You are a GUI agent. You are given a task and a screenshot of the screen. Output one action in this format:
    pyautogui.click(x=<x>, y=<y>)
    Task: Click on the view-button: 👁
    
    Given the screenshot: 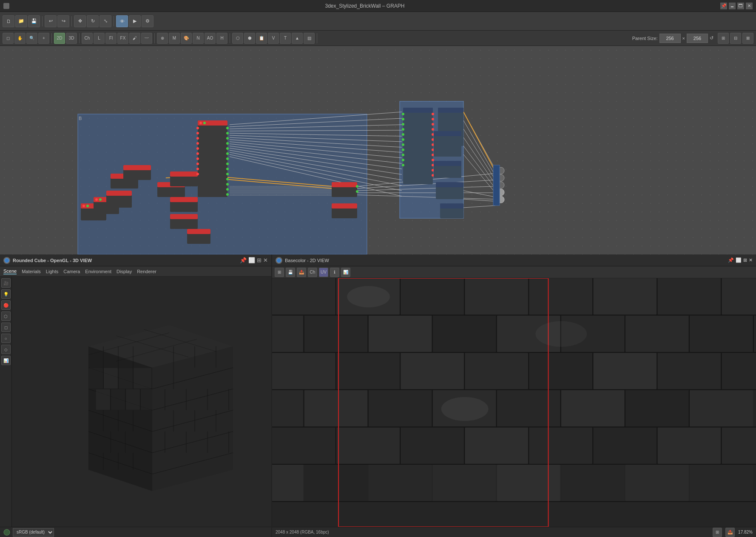 What is the action you would take?
    pyautogui.click(x=122, y=21)
    